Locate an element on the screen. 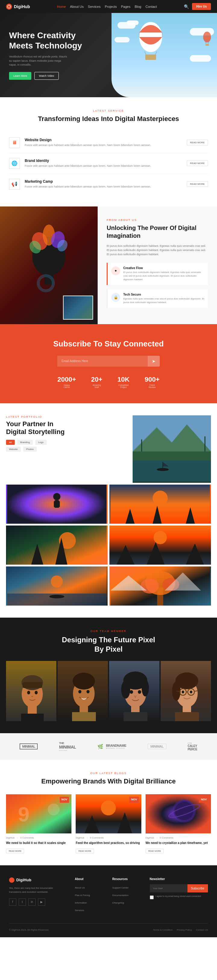  filter-branding: Branding is located at coordinates (25, 442).